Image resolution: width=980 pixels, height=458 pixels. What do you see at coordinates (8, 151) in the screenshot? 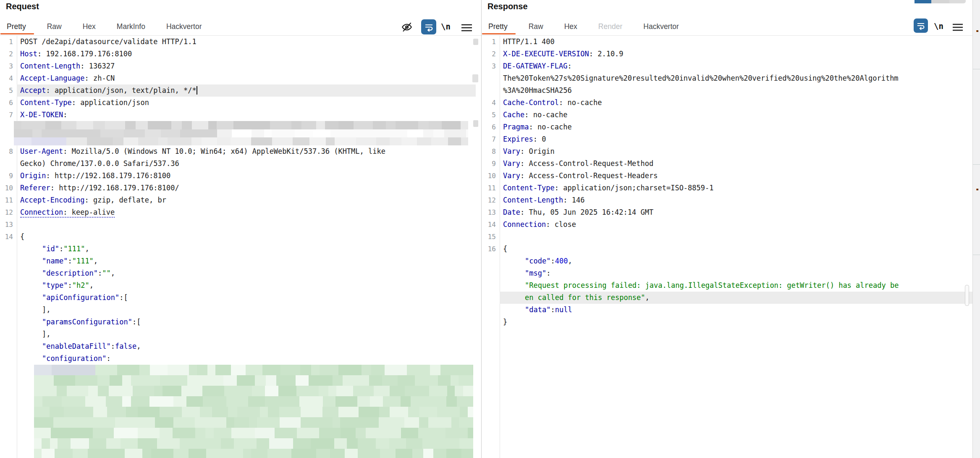
I see `line-number: 8` at bounding box center [8, 151].